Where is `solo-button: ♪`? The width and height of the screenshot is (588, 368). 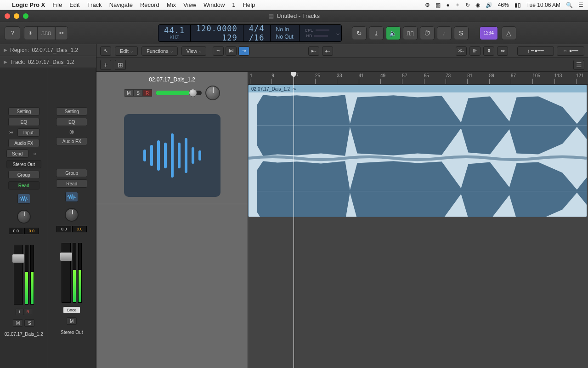
solo-button: ♪ is located at coordinates (444, 33).